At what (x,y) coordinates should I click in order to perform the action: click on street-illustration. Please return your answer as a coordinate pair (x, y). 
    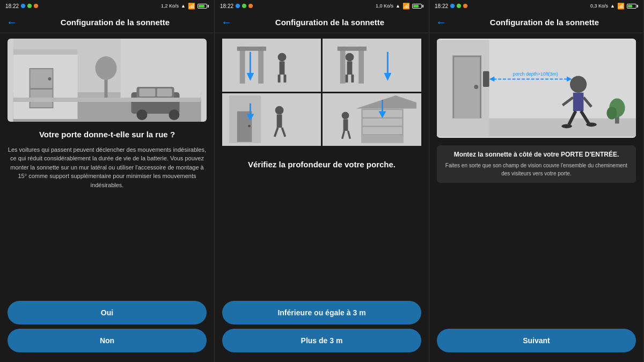
    Looking at the image, I should click on (107, 80).